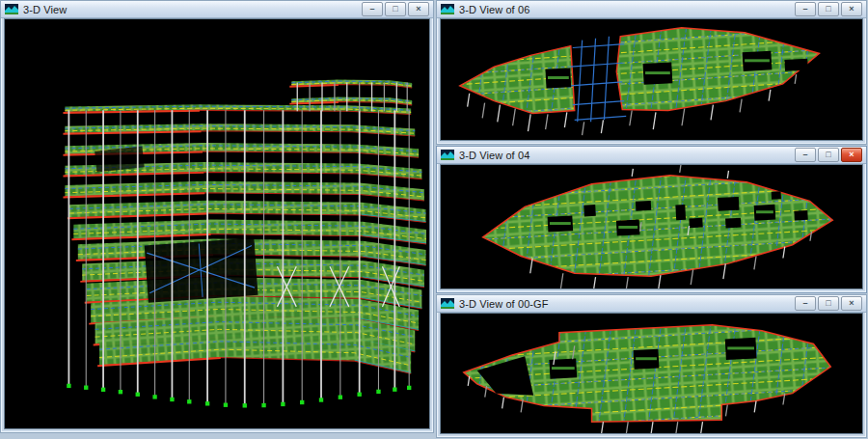 This screenshot has width=868, height=439. I want to click on window-title: 3-D View, so click(191, 10).